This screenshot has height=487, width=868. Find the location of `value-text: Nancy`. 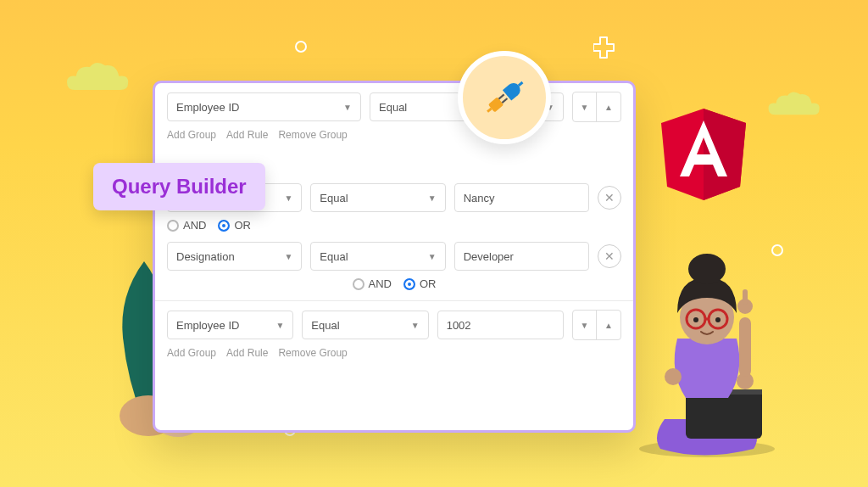

value-text: Nancy is located at coordinates (480, 199).